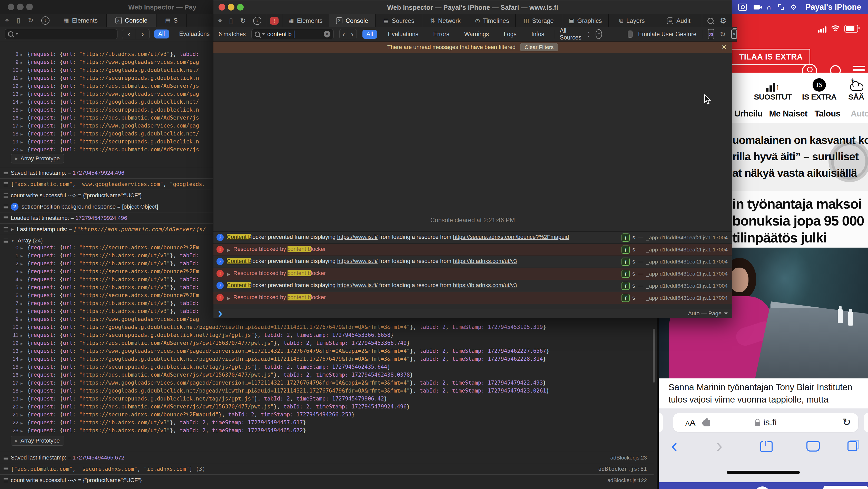 The image size is (868, 489). What do you see at coordinates (538, 34) in the screenshot?
I see `scope-filter-infos: Infos` at bounding box center [538, 34].